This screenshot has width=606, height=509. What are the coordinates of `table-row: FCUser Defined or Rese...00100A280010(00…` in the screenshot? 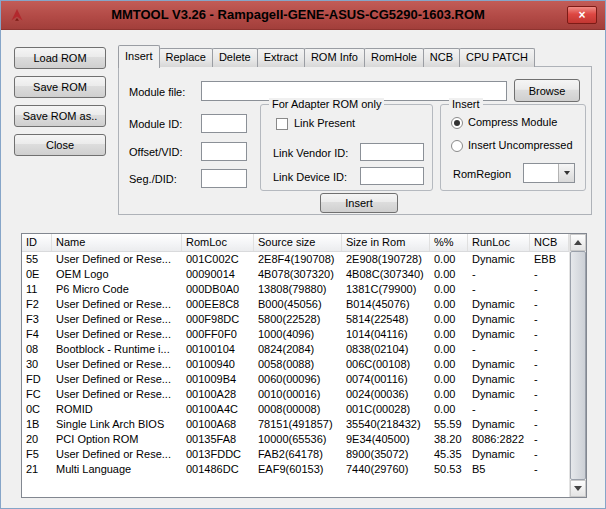 It's located at (296, 394).